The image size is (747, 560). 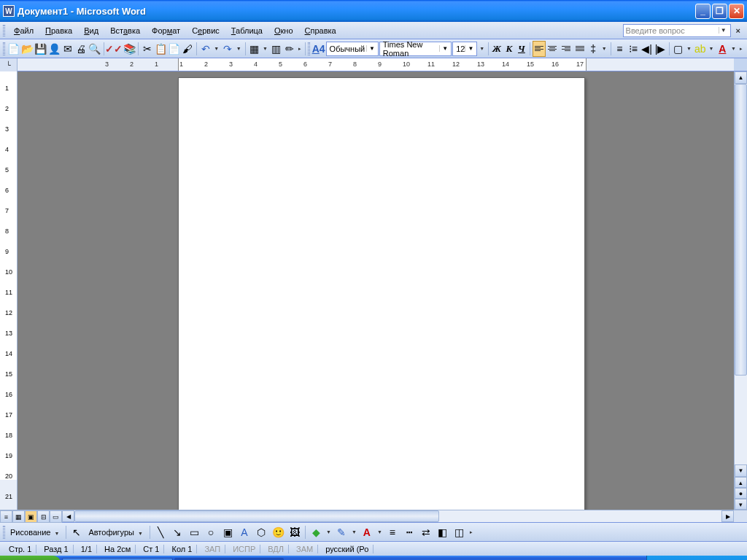 I want to click on columns-button: ▥, so click(x=276, y=49).